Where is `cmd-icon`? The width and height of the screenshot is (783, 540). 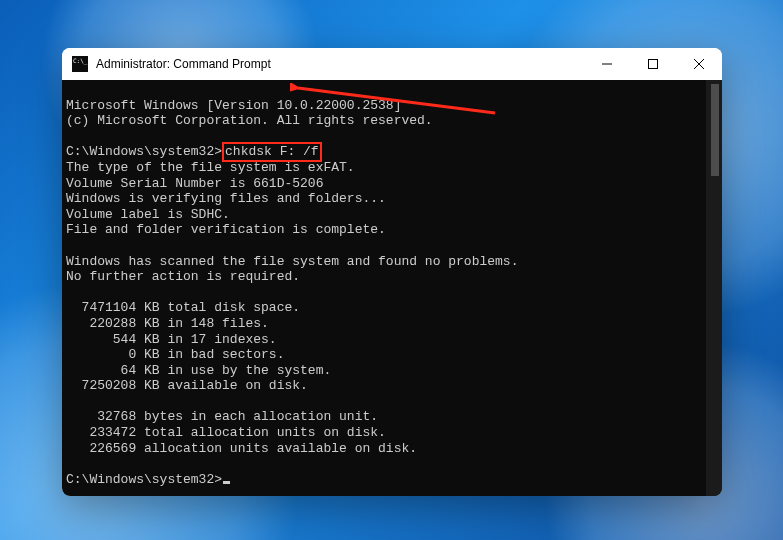 cmd-icon is located at coordinates (80, 64).